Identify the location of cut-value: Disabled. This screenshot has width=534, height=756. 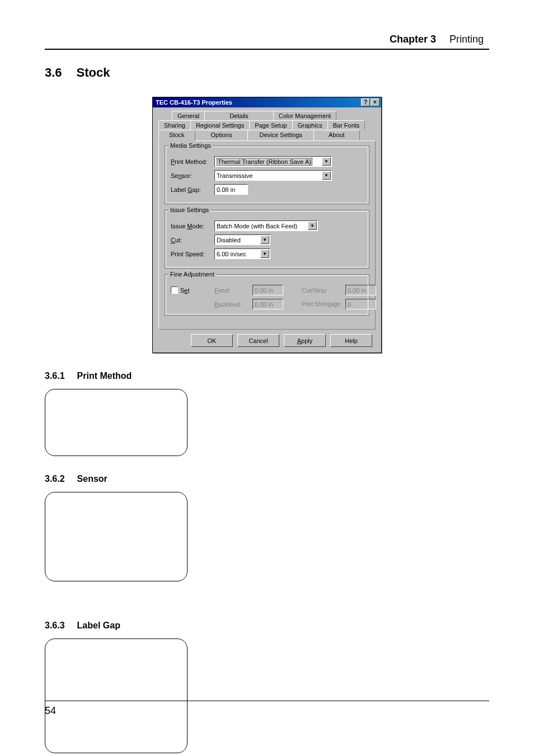
(228, 240).